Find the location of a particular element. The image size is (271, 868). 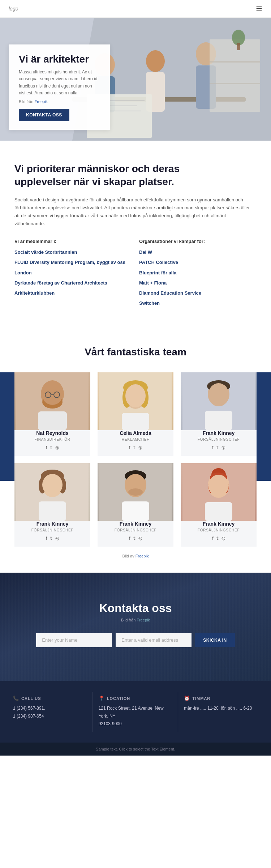

team-member-role: FINANSDIREKTÖR is located at coordinates (52, 440).